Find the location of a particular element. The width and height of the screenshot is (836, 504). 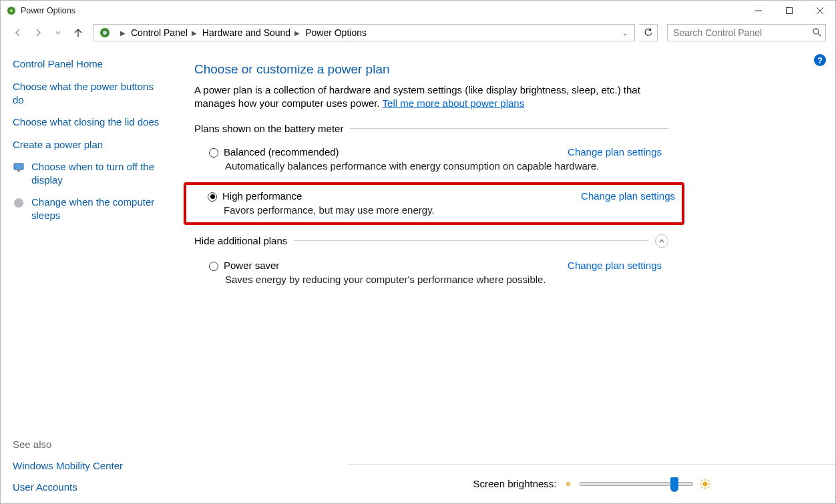

sidebar-link-turn-off-display: Choose when to turn off the display is located at coordinates (89, 174).